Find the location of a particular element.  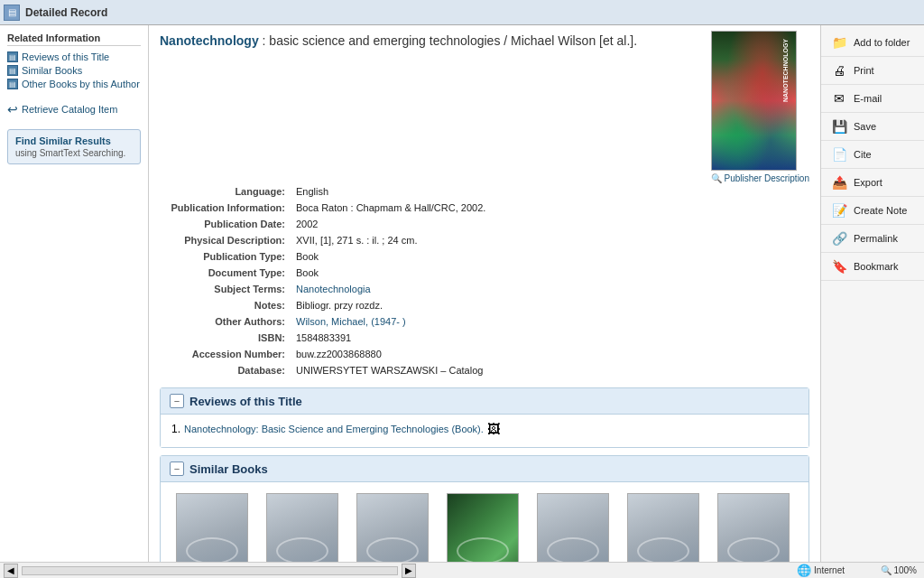

field-label: Other Authors: is located at coordinates (226, 322).